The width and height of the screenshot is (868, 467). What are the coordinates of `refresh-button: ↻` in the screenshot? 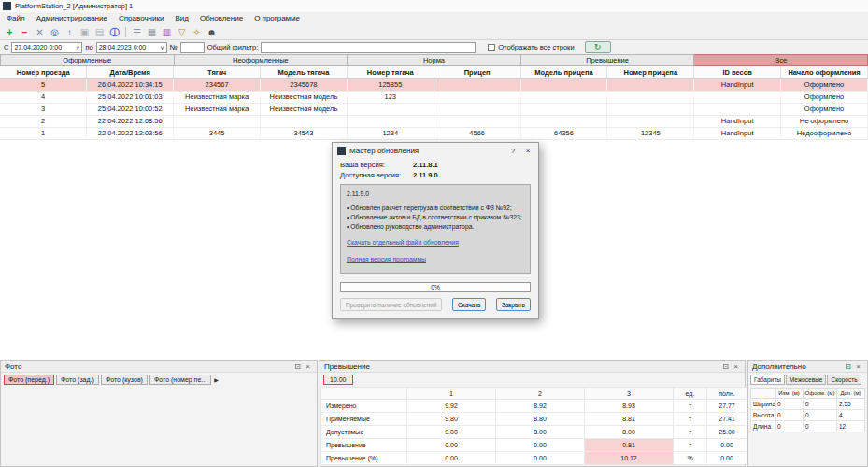 It's located at (598, 47).